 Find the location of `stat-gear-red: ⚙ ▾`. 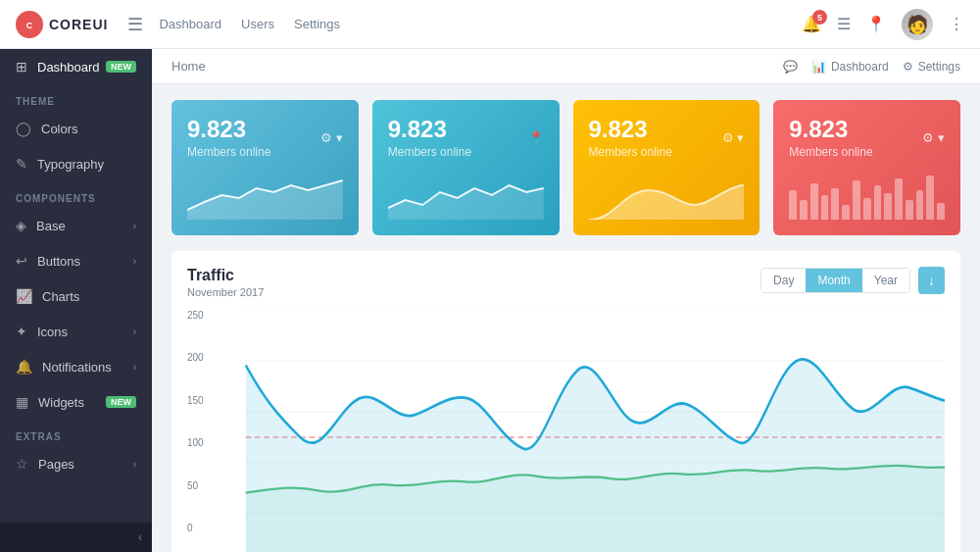

stat-gear-red: ⚙ ▾ is located at coordinates (933, 137).